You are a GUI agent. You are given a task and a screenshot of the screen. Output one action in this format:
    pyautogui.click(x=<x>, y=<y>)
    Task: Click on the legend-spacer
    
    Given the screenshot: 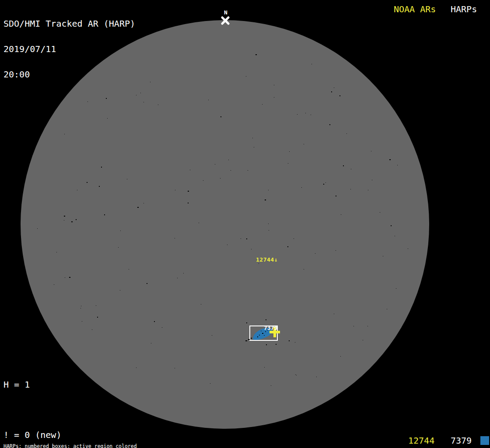 What is the action you would take?
    pyautogui.click(x=53, y=410)
    